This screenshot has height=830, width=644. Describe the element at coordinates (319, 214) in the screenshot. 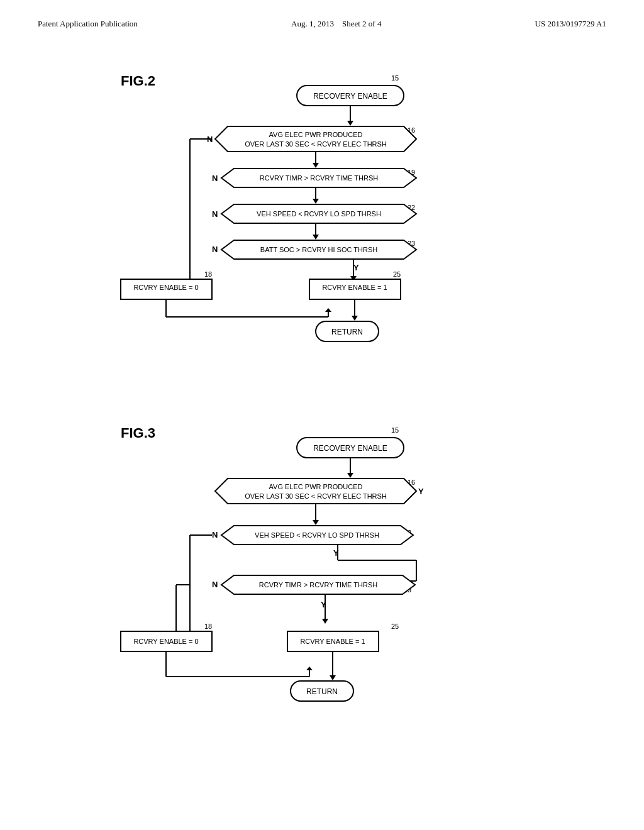

I see `node22-text: VEH SPEED < RCVRY LO SPD THRSH` at that location.